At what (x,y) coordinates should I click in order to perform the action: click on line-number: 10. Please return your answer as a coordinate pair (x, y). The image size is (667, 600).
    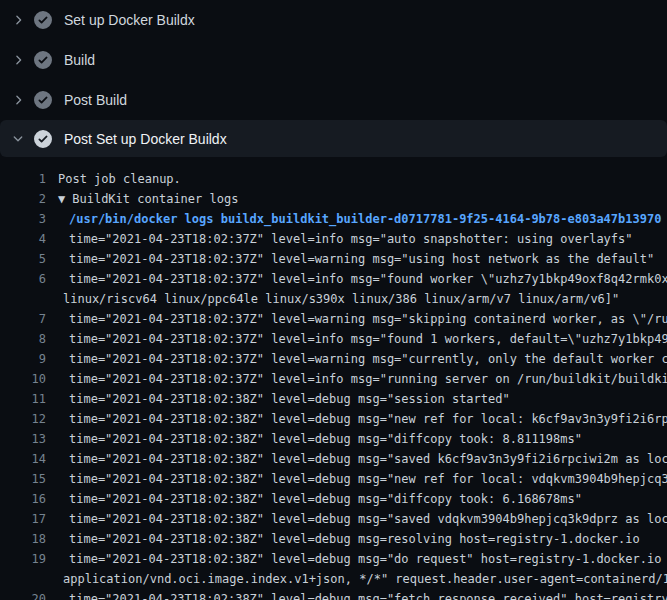
    Looking at the image, I should click on (23, 379).